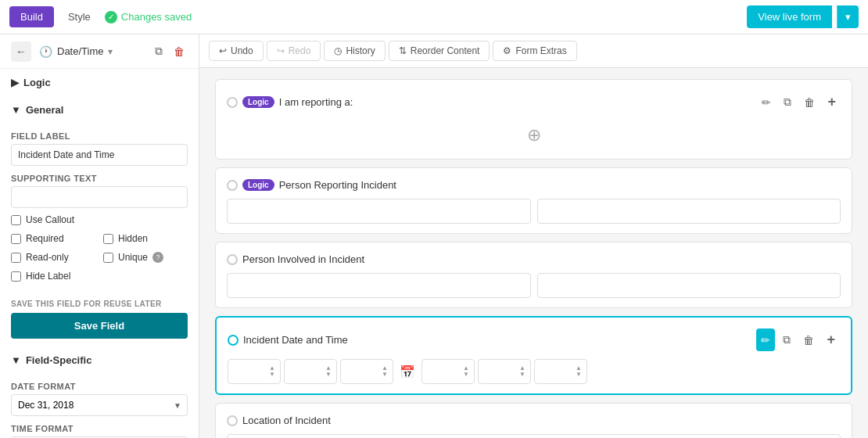 The image size is (868, 438). What do you see at coordinates (434, 17) in the screenshot?
I see `top-bar: Build Style ✓ Changes saved View live fo…` at bounding box center [434, 17].